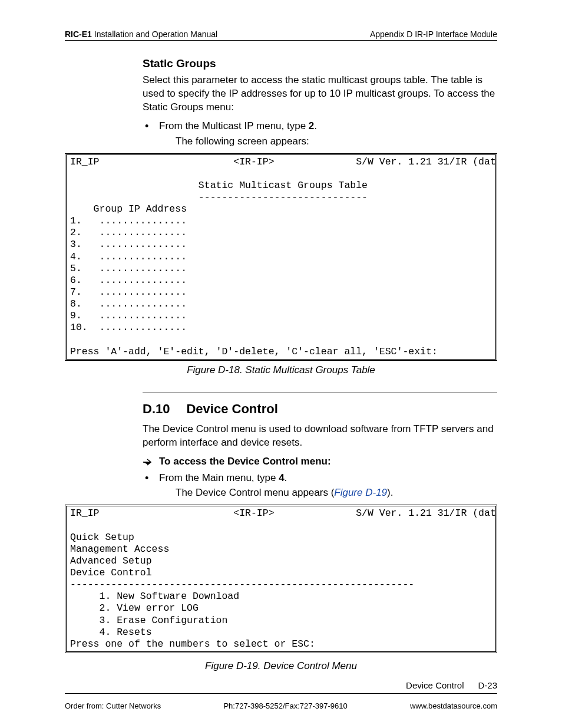  I want to click on header-manual-title: Installation and Operation Manual, so click(154, 34).